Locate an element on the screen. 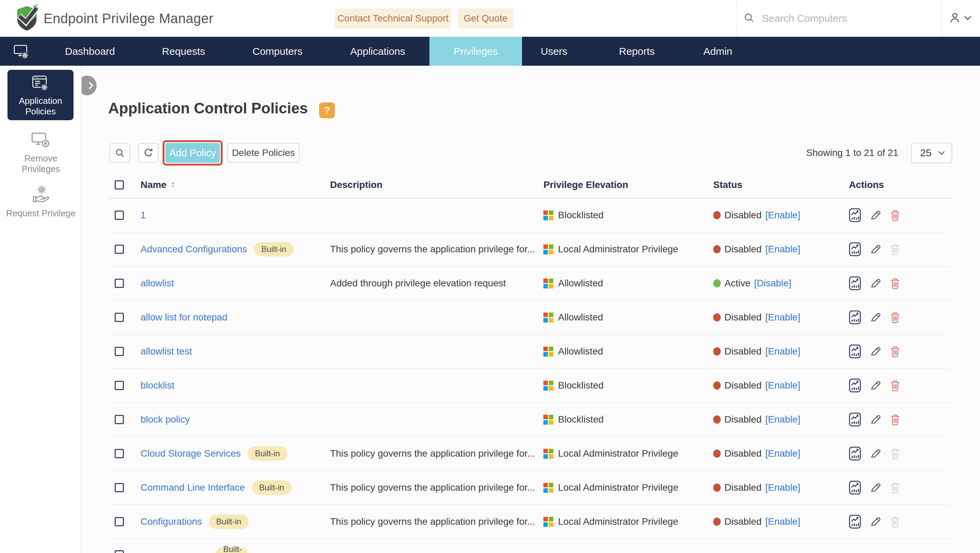  user-menu is located at coordinates (960, 18).